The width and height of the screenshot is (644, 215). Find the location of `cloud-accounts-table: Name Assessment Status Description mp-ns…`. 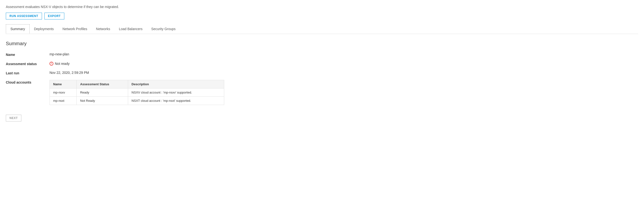

cloud-accounts-table: Name Assessment Status Description mp-ns… is located at coordinates (137, 92).